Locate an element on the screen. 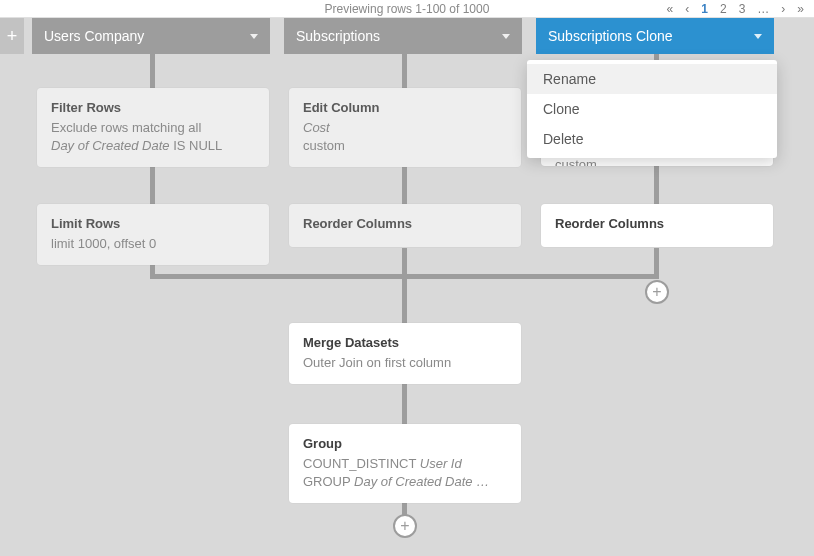 The image size is (814, 556). menu-item-rename: Rename is located at coordinates (652, 79).